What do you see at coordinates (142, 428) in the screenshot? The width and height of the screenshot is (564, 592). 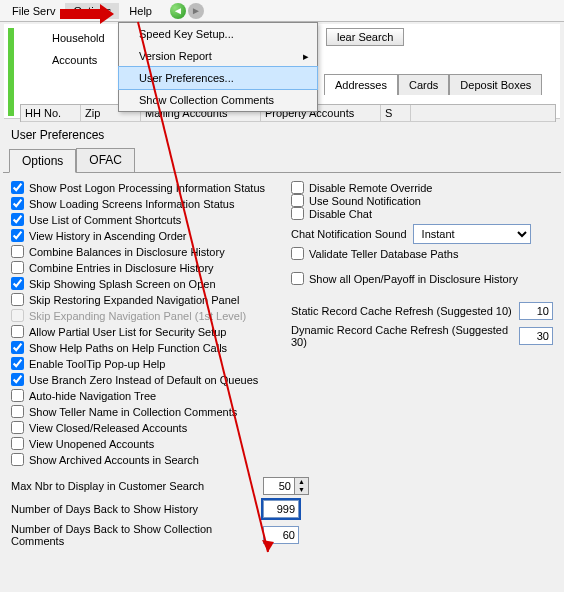 I see `pref-checkbox: View Closed/Released Accounts` at bounding box center [142, 428].